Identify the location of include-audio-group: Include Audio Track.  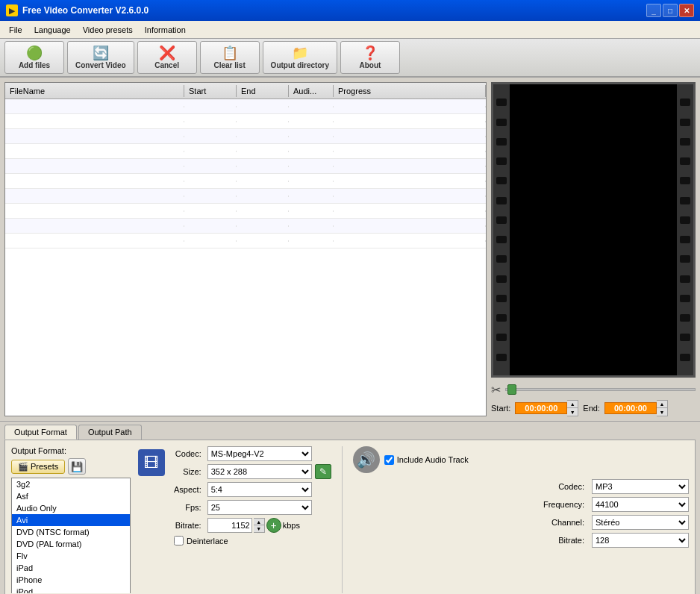
(427, 460).